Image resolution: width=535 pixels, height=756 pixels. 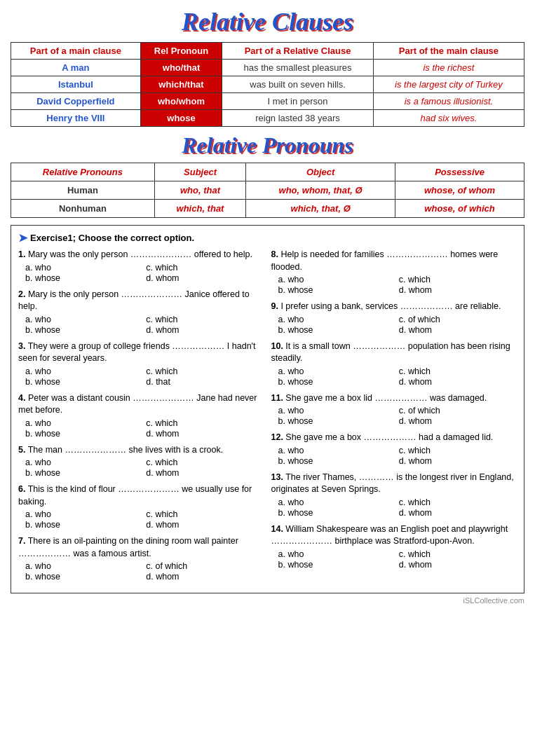 What do you see at coordinates (76, 85) in the screenshot?
I see `clauses-cell-main: Istanbul` at bounding box center [76, 85].